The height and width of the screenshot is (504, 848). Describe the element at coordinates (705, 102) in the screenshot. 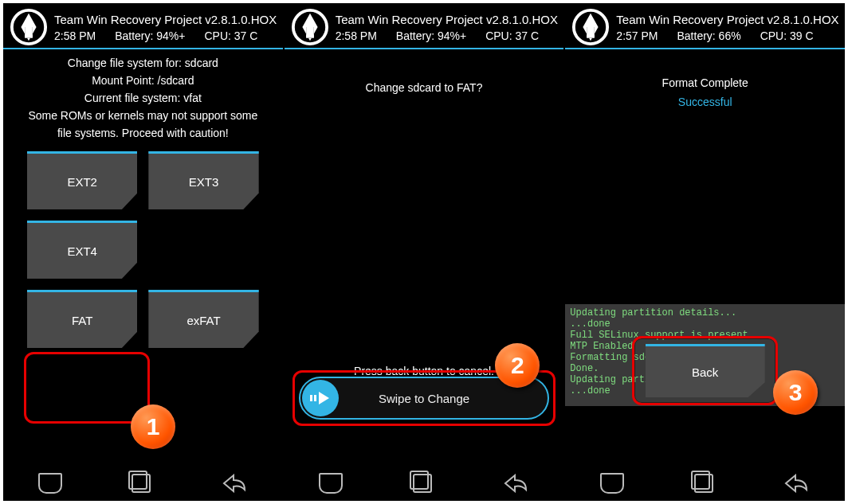

I see `result-status: Successful` at that location.